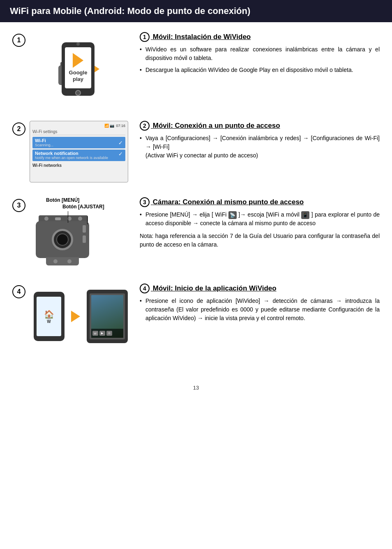 Image resolution: width=392 pixels, height=549 pixels. Describe the element at coordinates (260, 219) in the screenshot. I see `step-3-bullets: Presione [MENÚ] → elija [ WiFi 📡 ]→ esco…` at that location.